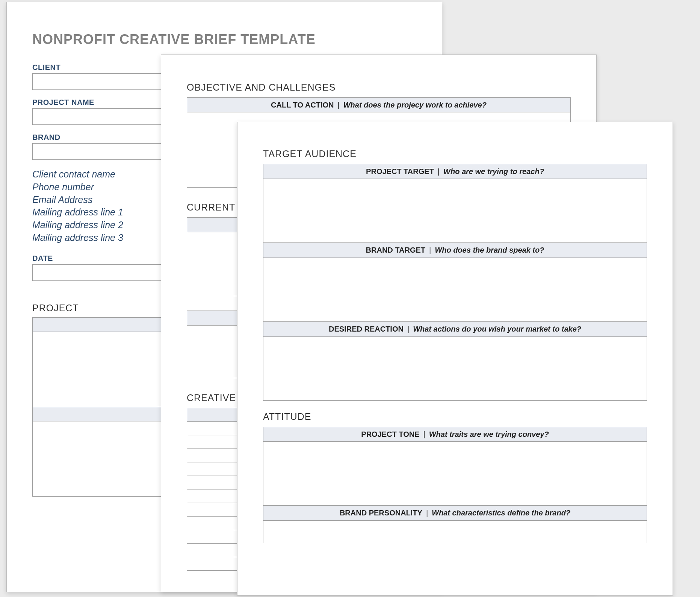  What do you see at coordinates (396, 250) in the screenshot?
I see `brand-target-label: BRAND TARGET` at bounding box center [396, 250].